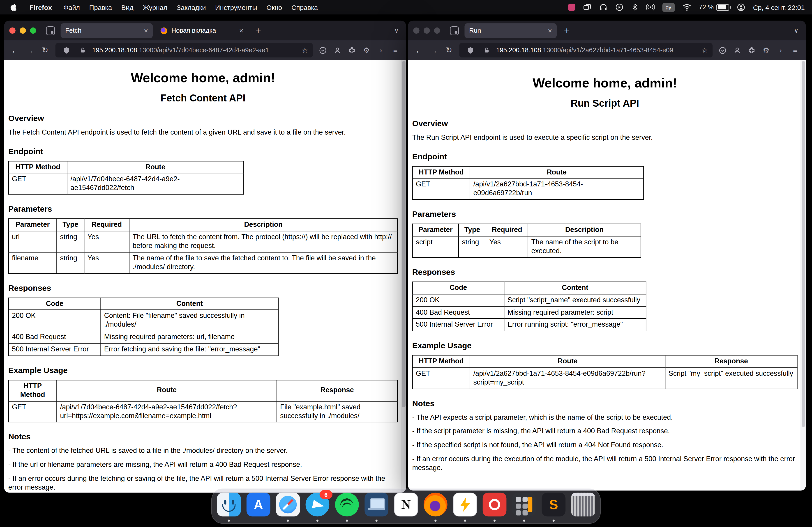 The width and height of the screenshot is (812, 527). Describe the element at coordinates (554, 505) in the screenshot. I see `dock-sublime-icon: S` at that location.